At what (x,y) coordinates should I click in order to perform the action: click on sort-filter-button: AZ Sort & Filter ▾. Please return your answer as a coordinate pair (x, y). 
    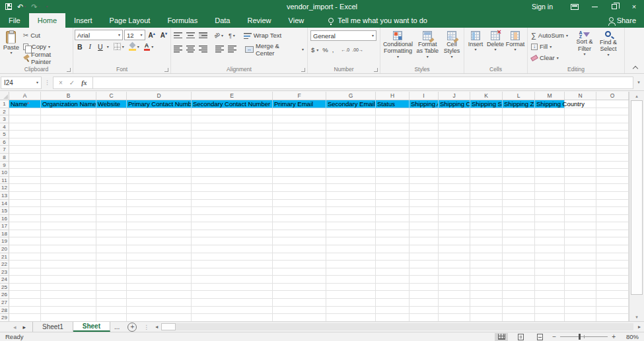
    Looking at the image, I should click on (585, 47).